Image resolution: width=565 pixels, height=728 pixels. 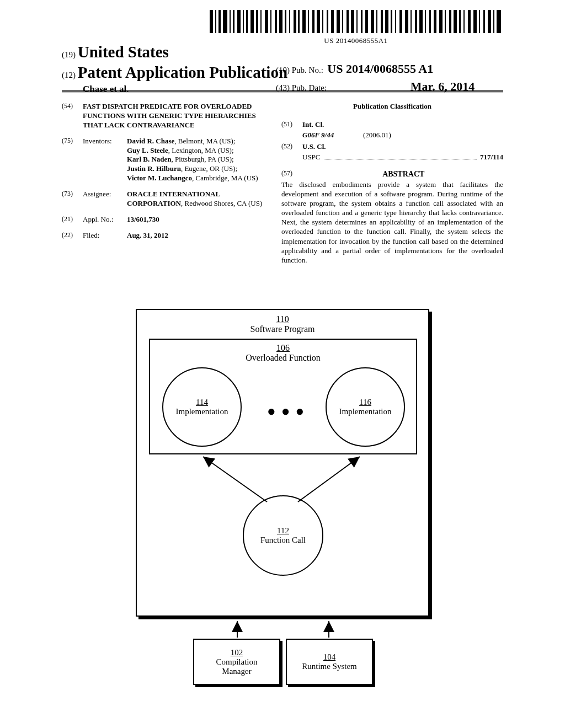 I want to click on runtime-system-box: 104 Runtime System, so click(x=329, y=662).